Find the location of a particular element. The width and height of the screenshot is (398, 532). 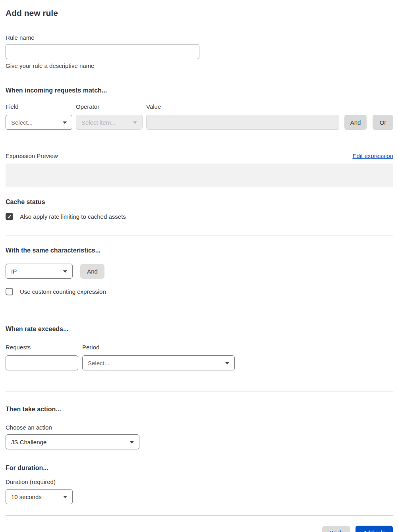

operator-group: Operator Select item... is located at coordinates (109, 117).